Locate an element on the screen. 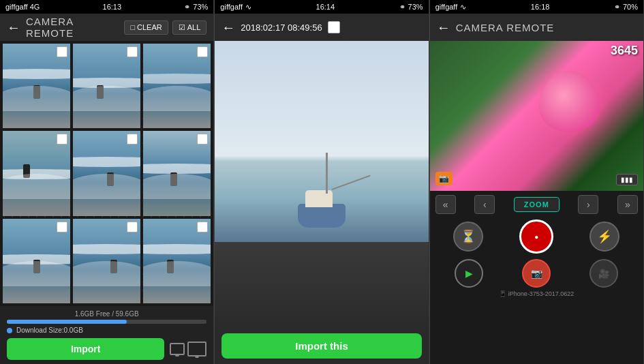 The image size is (644, 364). skip-forward-icon: » is located at coordinates (628, 204).